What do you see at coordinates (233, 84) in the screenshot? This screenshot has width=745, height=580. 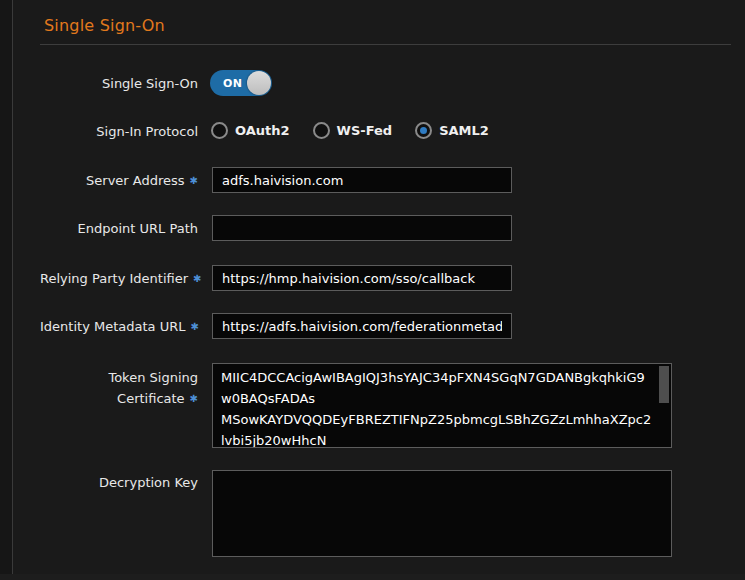 I see `toggle-on-text: ON` at bounding box center [233, 84].